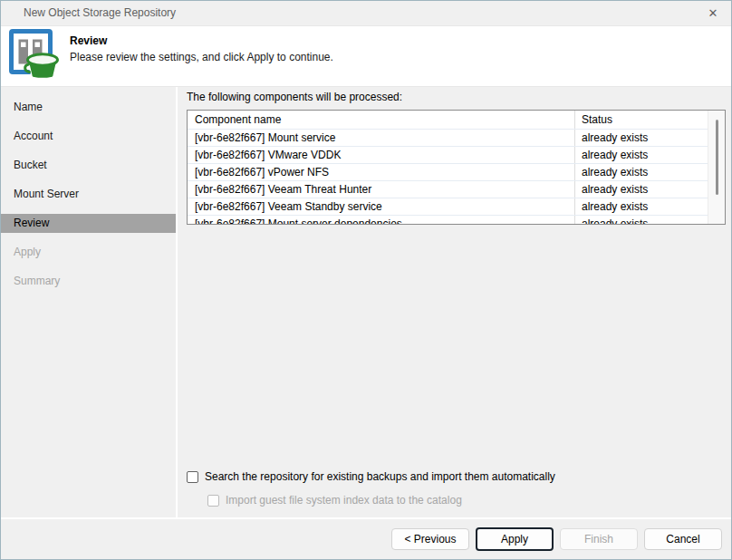 Image resolution: width=732 pixels, height=560 pixels. What do you see at coordinates (28, 107) in the screenshot?
I see `sidebar-step-label: Name` at bounding box center [28, 107].